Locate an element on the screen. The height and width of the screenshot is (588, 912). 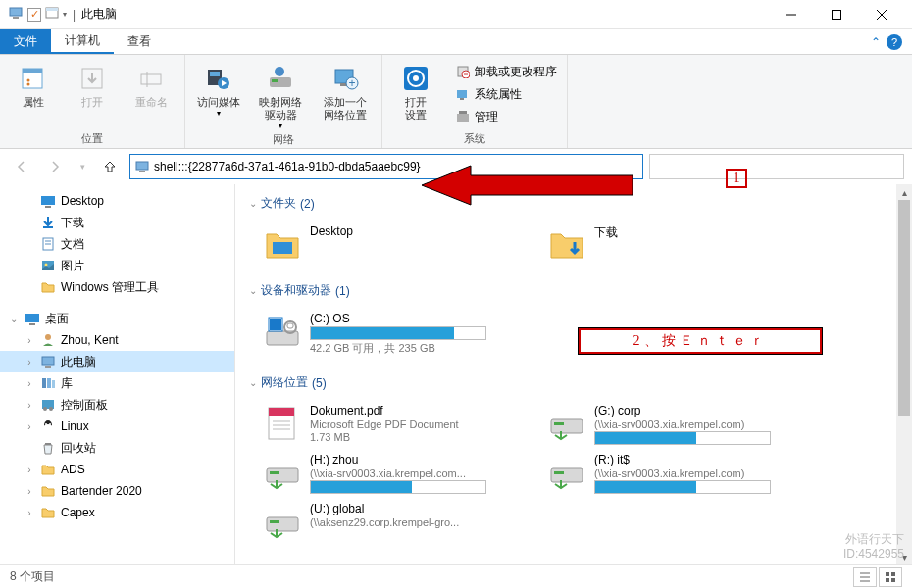
tree-documents: 文档 is located at coordinates (118, 244).